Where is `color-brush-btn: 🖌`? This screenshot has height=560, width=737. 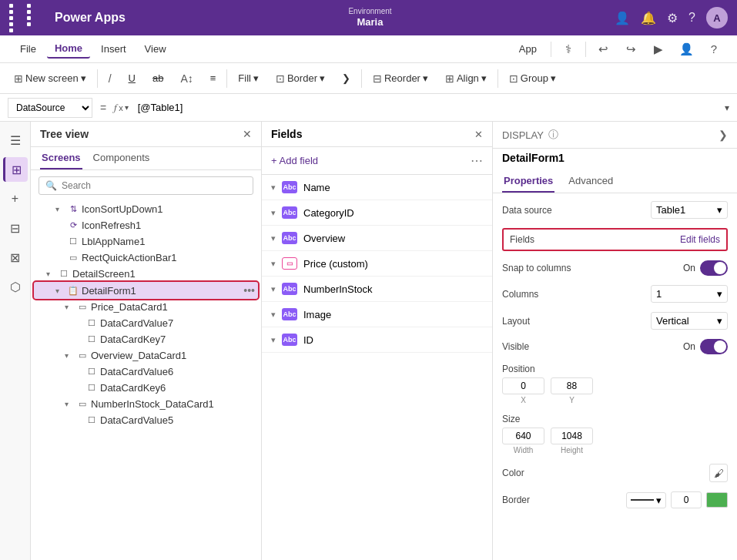
color-brush-btn: 🖌 is located at coordinates (719, 473).